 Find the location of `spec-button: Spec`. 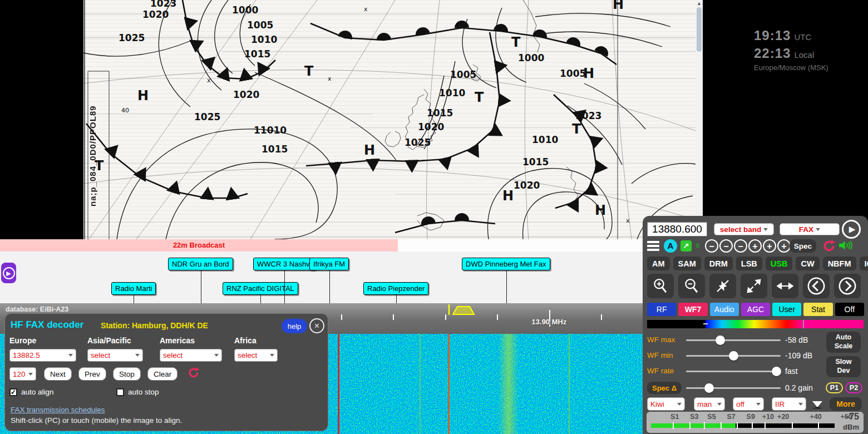

spec-button: Spec is located at coordinates (803, 246).